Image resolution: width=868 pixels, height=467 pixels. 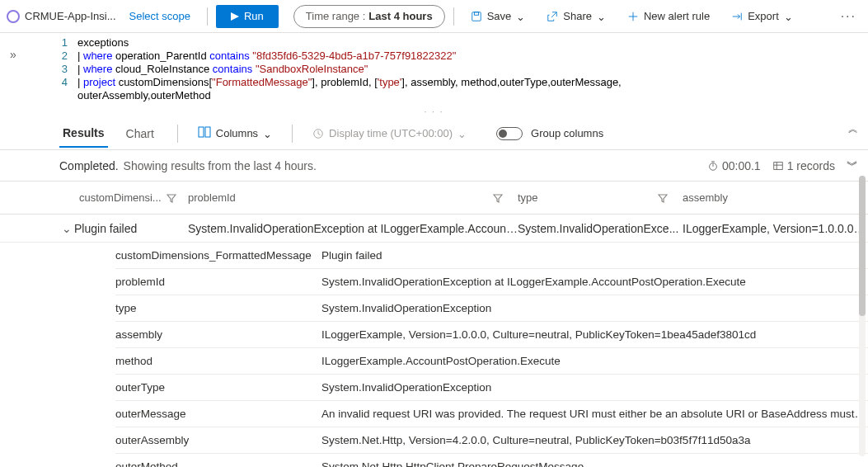 I want to click on detail-row: outerMethodSystem.Net.Http.HttpClient.Pr…, so click(x=491, y=460).